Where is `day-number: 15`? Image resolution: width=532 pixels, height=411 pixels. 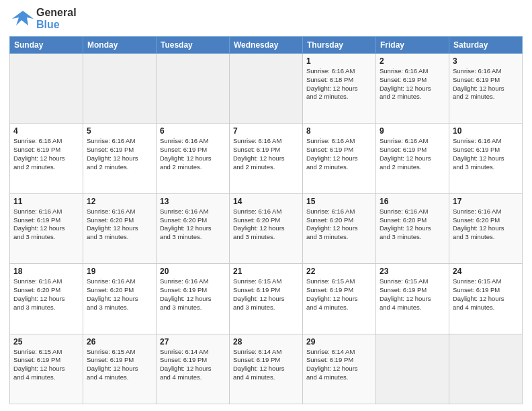
day-number: 15 is located at coordinates (339, 201).